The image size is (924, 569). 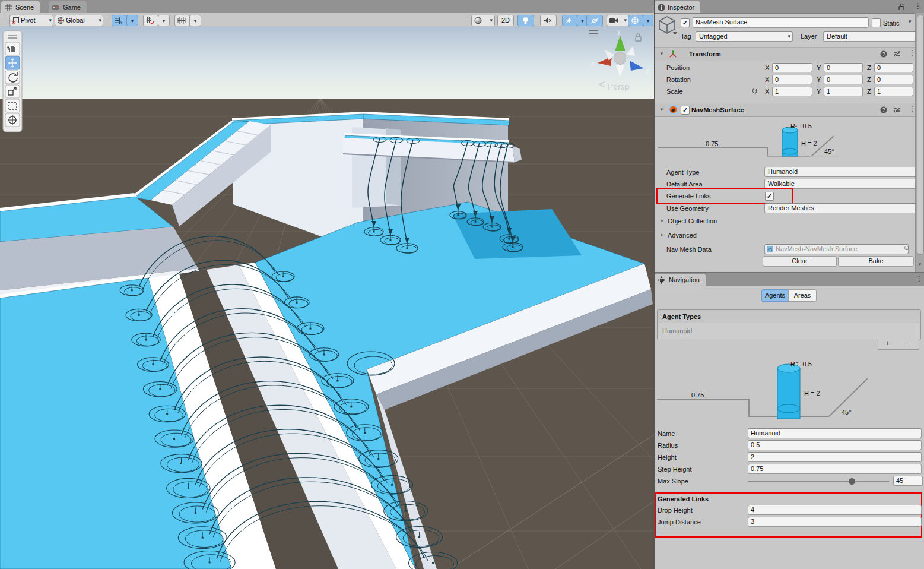 What do you see at coordinates (680, 280) in the screenshot?
I see `tab-navigation: Navigation` at bounding box center [680, 280].